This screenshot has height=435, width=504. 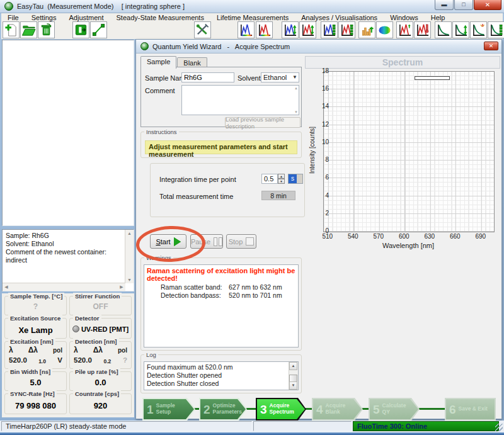 What do you see at coordinates (198, 179) in the screenshot?
I see `integration-time-label: Integration time per point` at bounding box center [198, 179].